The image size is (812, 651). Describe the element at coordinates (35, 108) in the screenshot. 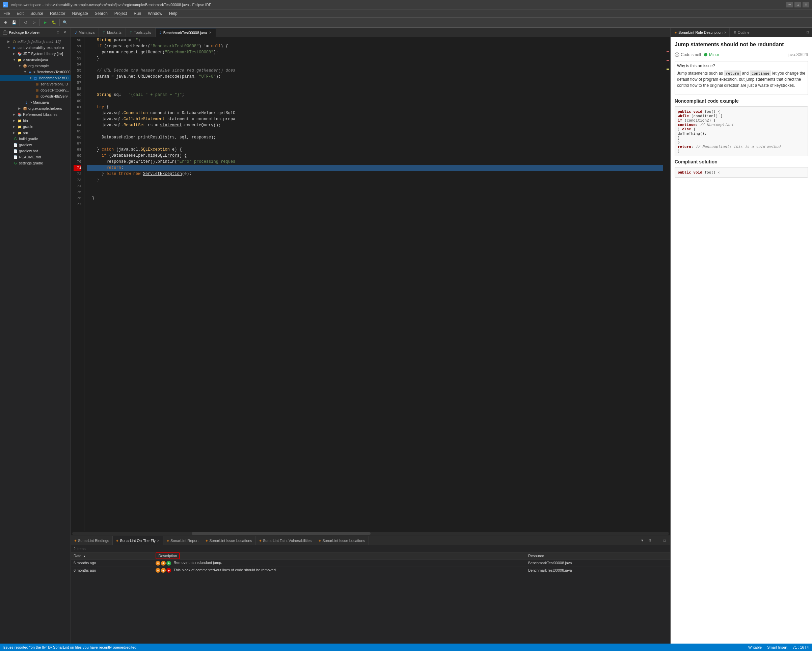

I see `tree-item-org-helpers: ▶ 📦 org.example.helpers` at that location.